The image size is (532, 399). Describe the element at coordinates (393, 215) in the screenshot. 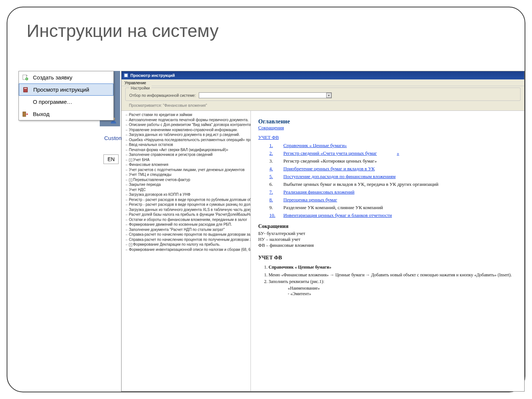

I see `toc-item: 10.Инвентаризация ценных бумаг и бланков…` at that location.